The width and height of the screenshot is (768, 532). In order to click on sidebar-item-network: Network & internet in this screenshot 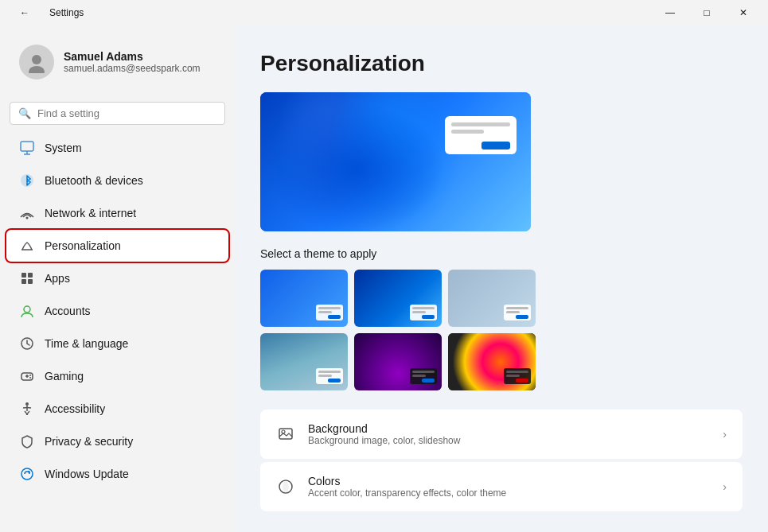, I will do `click(118, 213)`.